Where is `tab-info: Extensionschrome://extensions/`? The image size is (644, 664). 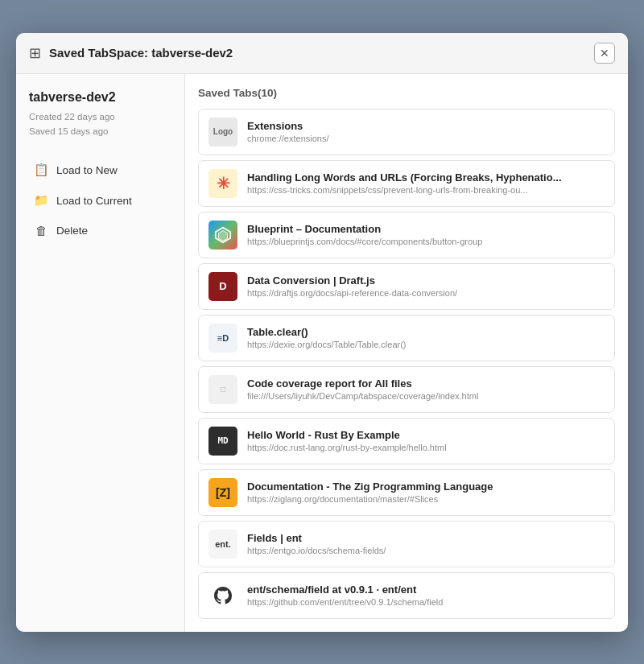
tab-info: Extensionschrome://extensions/ is located at coordinates (426, 132).